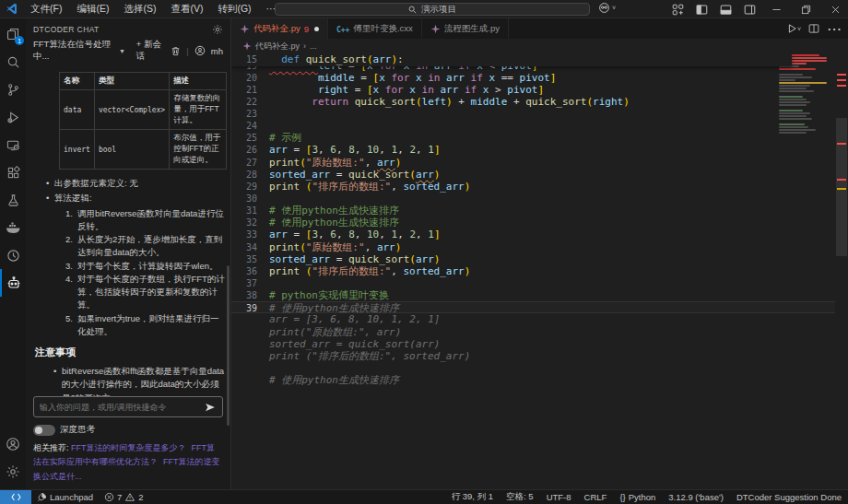  I want to click on code-line-24: 24, so click(540, 125).